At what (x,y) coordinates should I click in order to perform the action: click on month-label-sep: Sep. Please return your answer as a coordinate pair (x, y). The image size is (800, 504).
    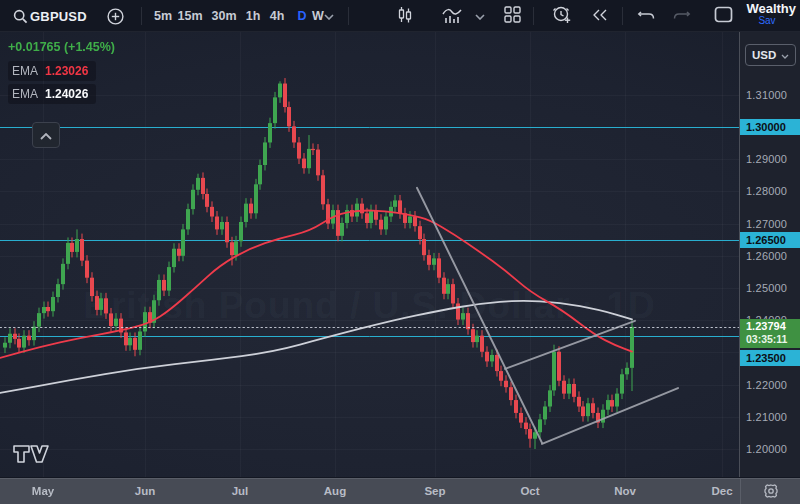
    Looking at the image, I should click on (435, 491).